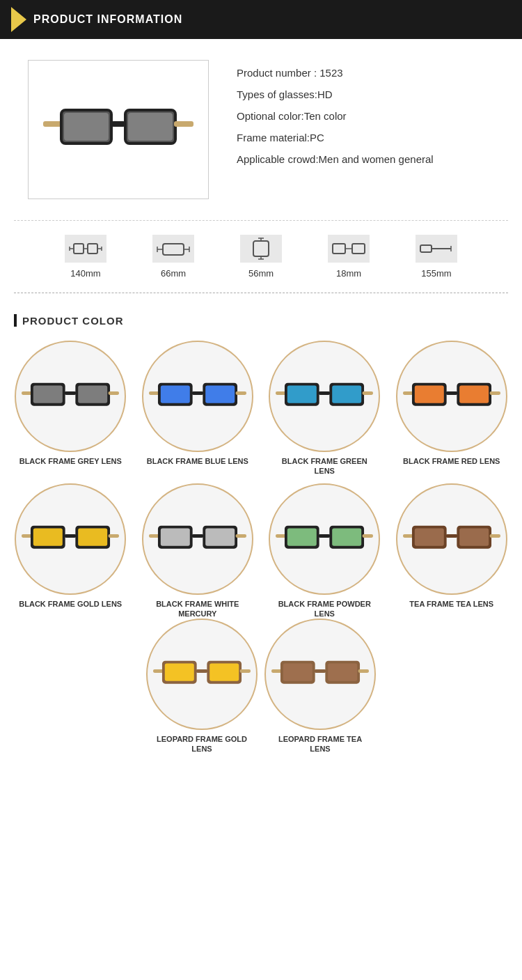  What do you see at coordinates (173, 256) in the screenshot?
I see `dim-lens-width: 66mm` at bounding box center [173, 256].